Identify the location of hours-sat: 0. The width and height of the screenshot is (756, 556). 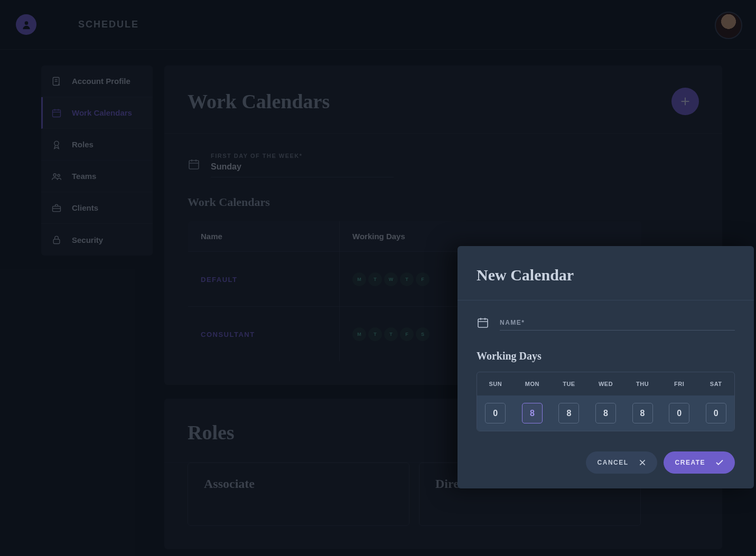
(716, 413).